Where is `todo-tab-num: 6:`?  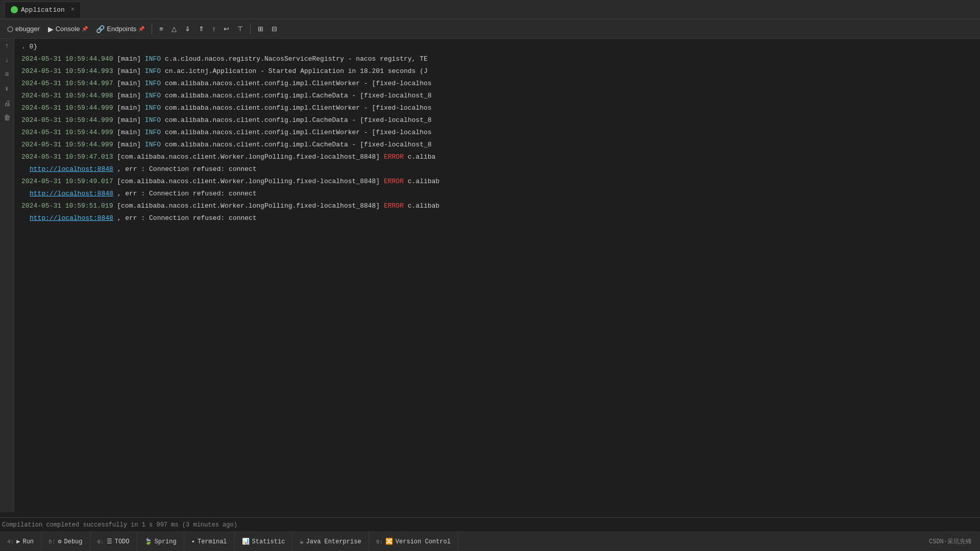 todo-tab-num: 6: is located at coordinates (101, 542).